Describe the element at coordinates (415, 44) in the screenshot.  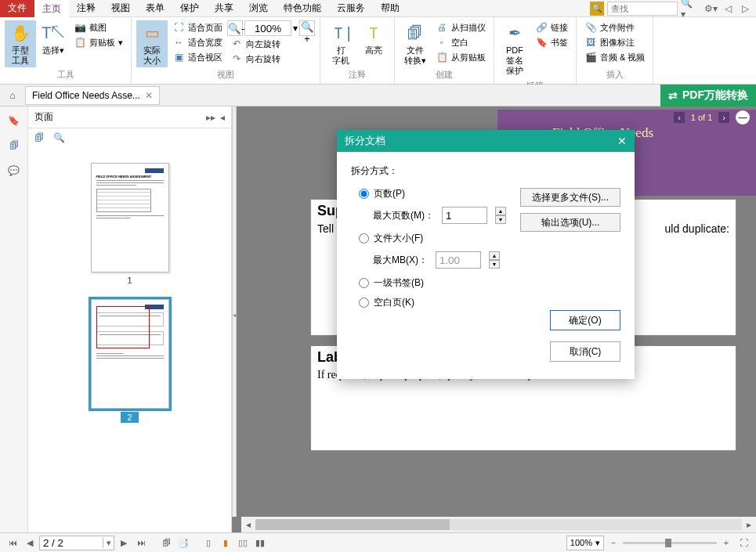
I see `file-convert-button: 🗐 文件 转换▾` at that location.